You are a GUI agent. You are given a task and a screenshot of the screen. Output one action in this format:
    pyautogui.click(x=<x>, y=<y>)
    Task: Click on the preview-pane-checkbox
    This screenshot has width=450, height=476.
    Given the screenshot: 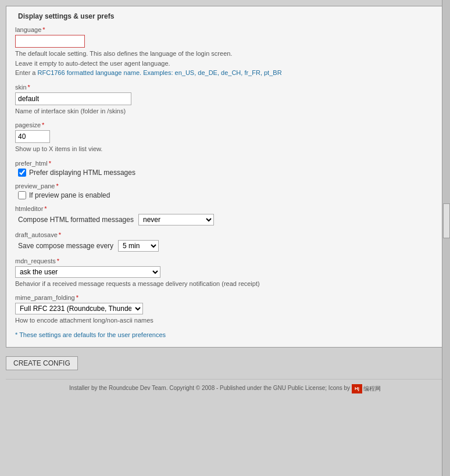 What is the action you would take?
    pyautogui.click(x=22, y=195)
    